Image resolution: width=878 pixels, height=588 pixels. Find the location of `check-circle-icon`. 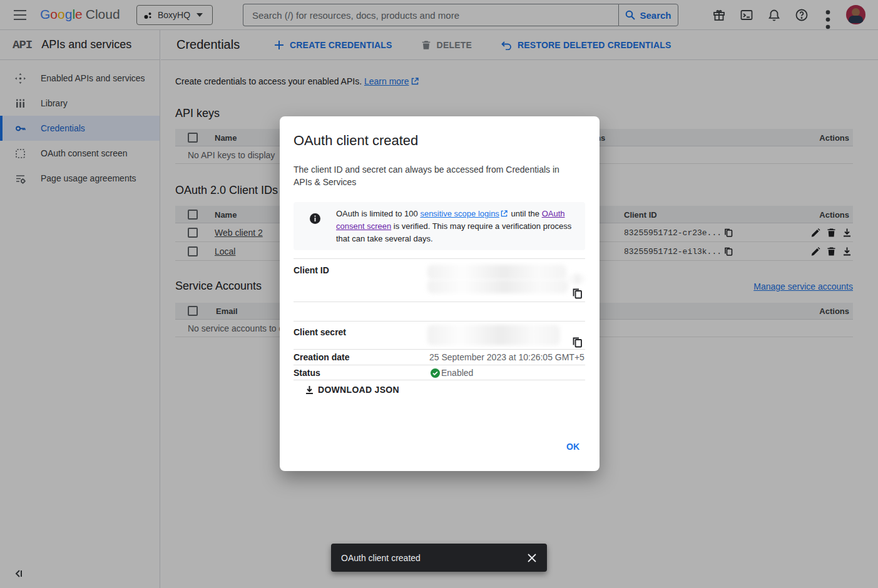

check-circle-icon is located at coordinates (436, 373).